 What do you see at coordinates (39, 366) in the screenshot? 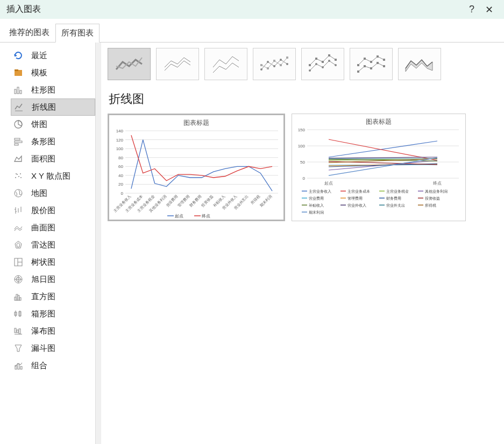
I see `category-label: 组合` at bounding box center [39, 366].